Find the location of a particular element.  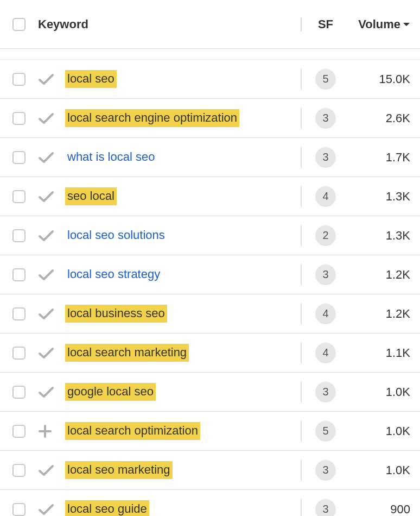

keyword-link: local search engine optimization is located at coordinates (152, 118).